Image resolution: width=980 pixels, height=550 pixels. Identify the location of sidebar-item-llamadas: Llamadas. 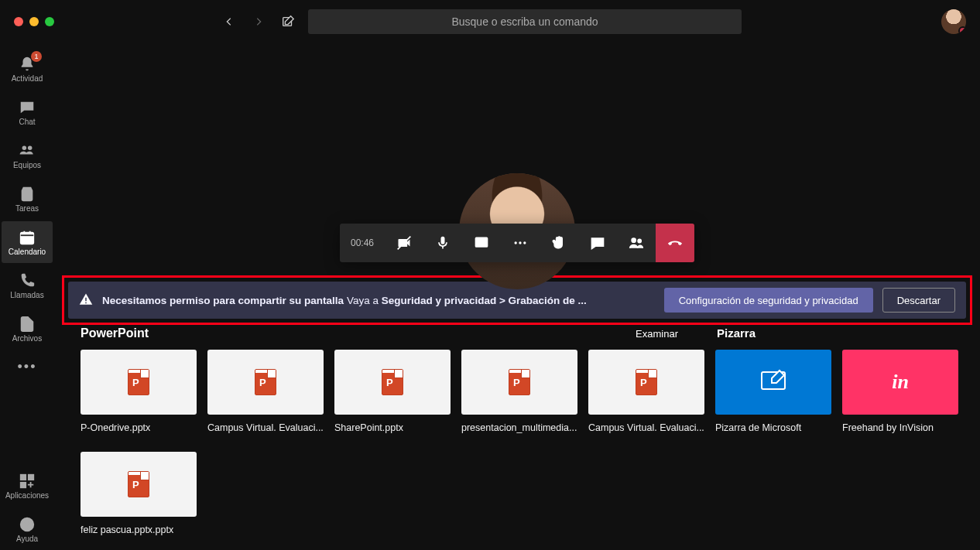
(27, 285).